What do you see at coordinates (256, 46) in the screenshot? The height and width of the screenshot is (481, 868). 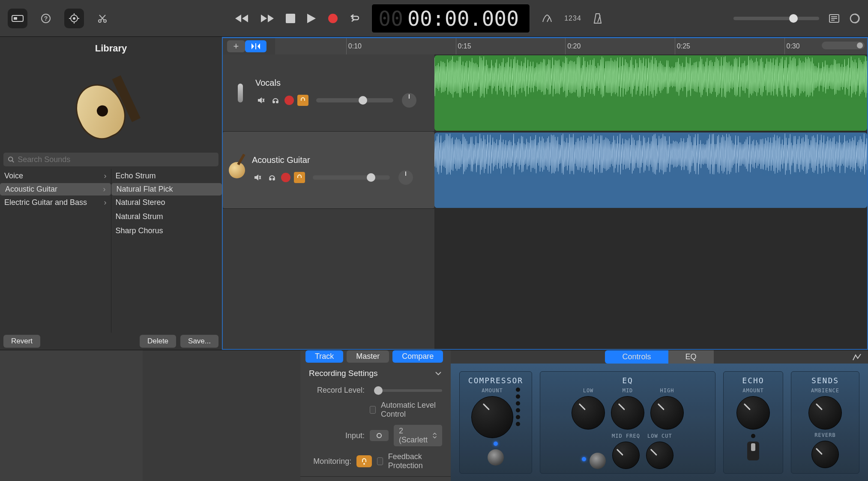 I see `catch-playhead-button` at bounding box center [256, 46].